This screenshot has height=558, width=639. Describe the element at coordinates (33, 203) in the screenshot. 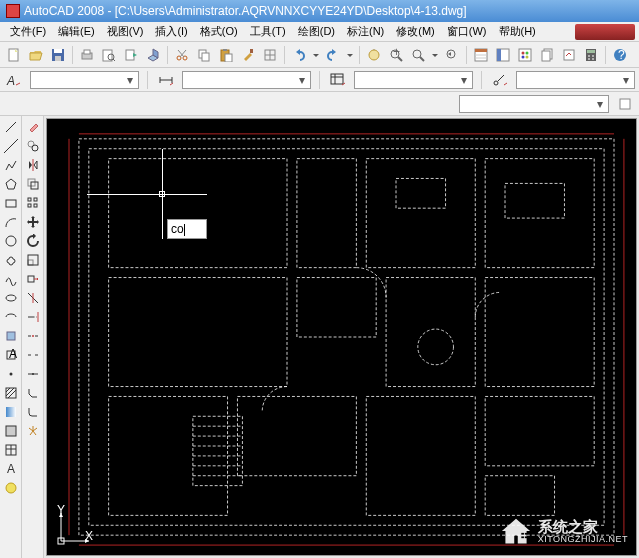

I see `array-icon` at that location.